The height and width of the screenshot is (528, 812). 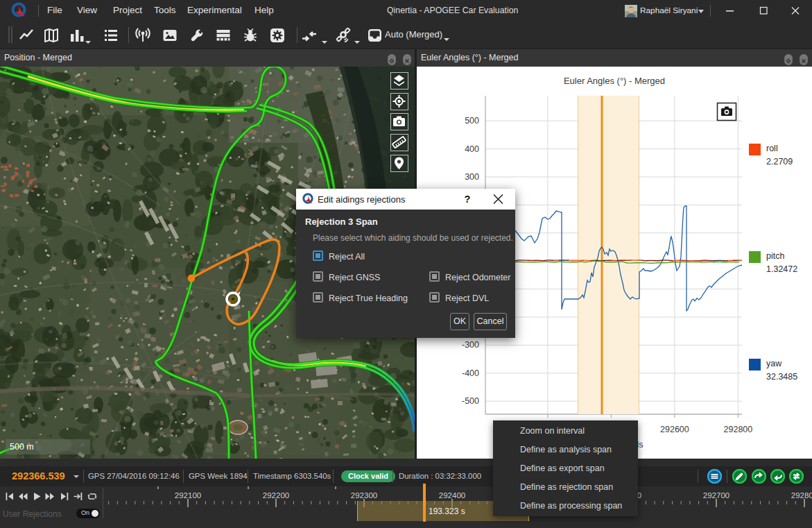 What do you see at coordinates (470, 373) in the screenshot?
I see `svg-text: -400` at bounding box center [470, 373].